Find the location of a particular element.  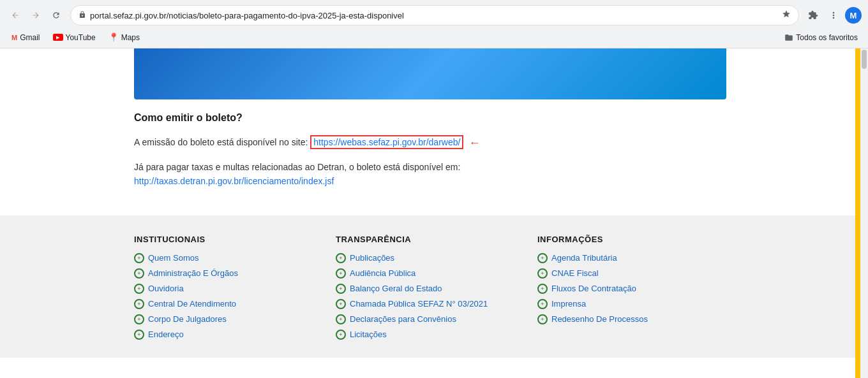

footer-link-imprensa: + Imprensa is located at coordinates (632, 304).